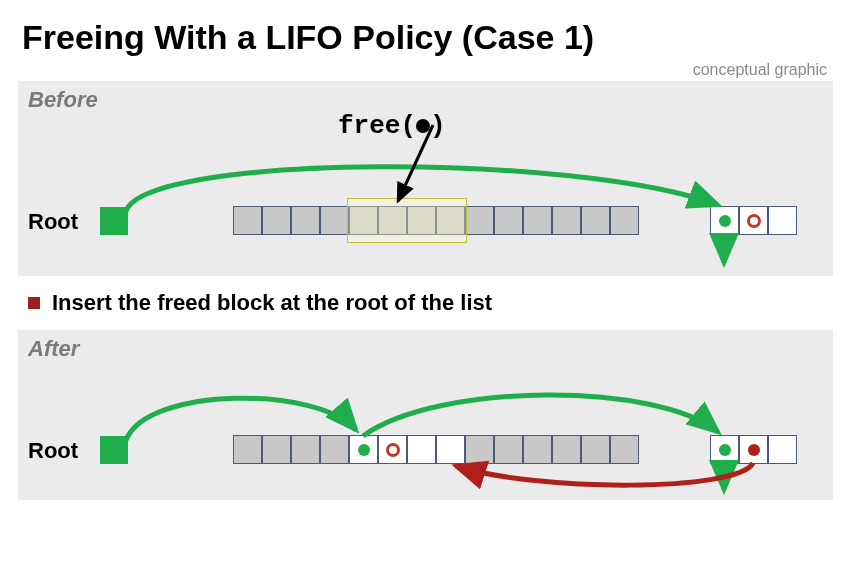 This screenshot has width=851, height=588. I want to click on new-prev-ring, so click(393, 450).